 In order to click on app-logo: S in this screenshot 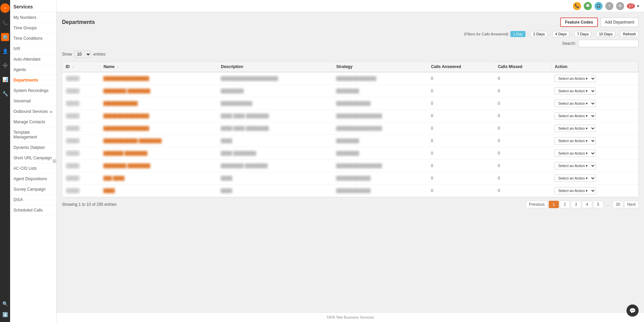, I will do `click(5, 8)`.